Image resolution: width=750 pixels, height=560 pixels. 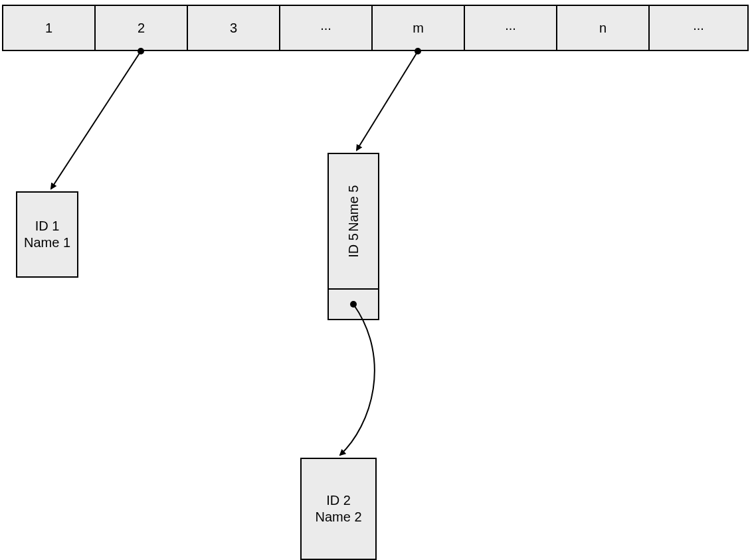 What do you see at coordinates (339, 501) in the screenshot?
I see `node-id-line: ID 2` at bounding box center [339, 501].